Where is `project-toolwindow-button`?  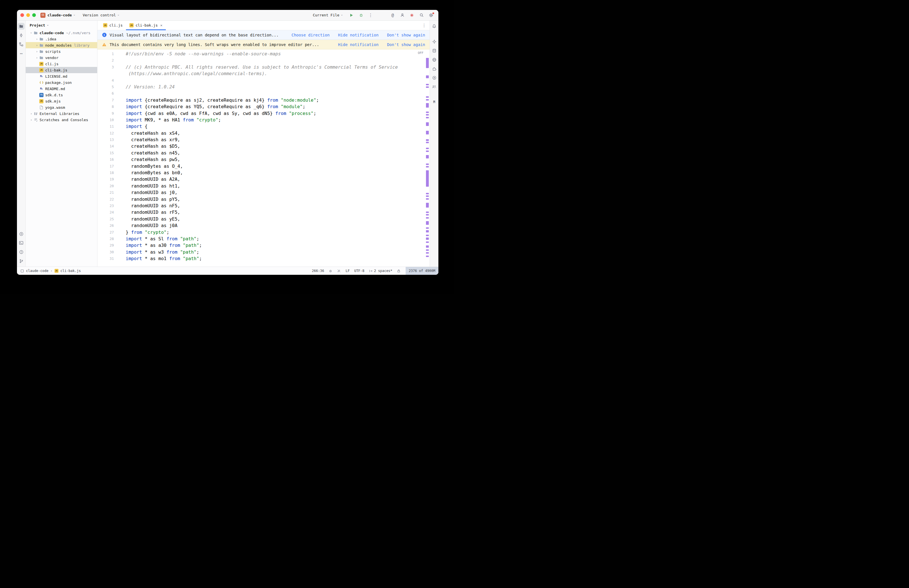 project-toolwindow-button is located at coordinates (21, 26).